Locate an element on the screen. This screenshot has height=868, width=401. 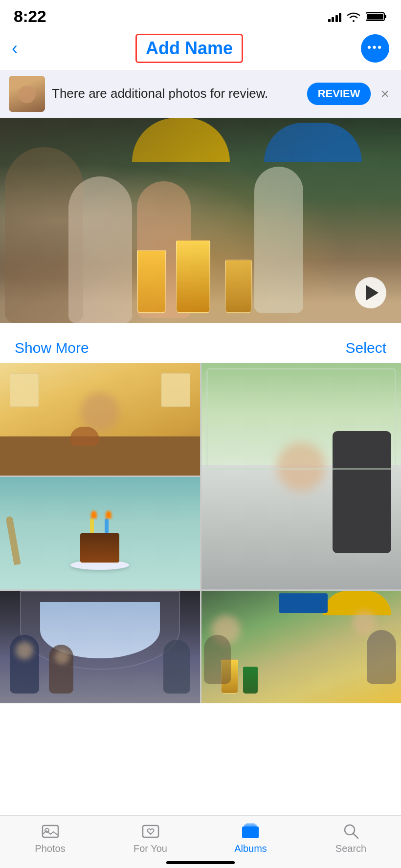
play-button is located at coordinates (371, 293).